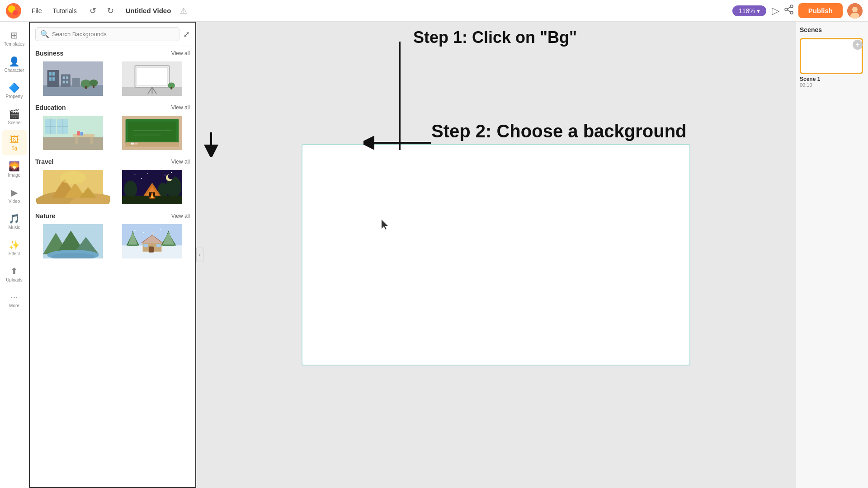 Image resolution: width=868 pixels, height=488 pixels. I want to click on character-icon: 👤, so click(14, 61).